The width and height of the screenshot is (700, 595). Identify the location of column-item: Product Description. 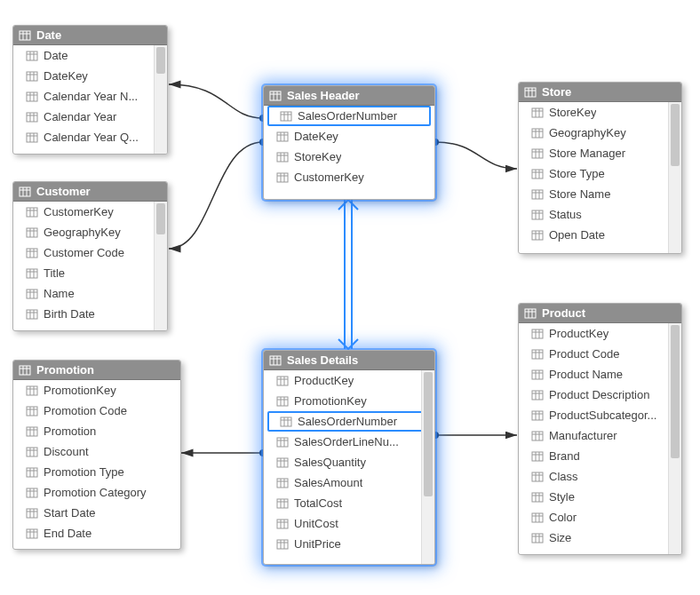
(601, 394).